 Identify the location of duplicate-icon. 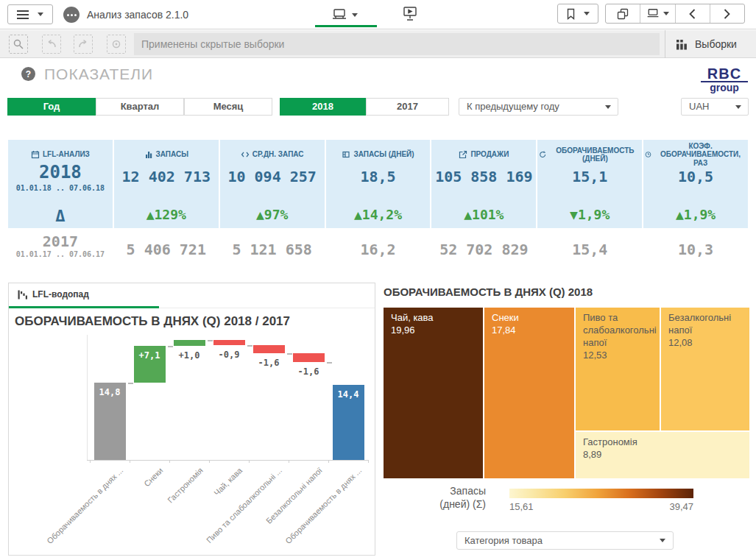
(623, 14).